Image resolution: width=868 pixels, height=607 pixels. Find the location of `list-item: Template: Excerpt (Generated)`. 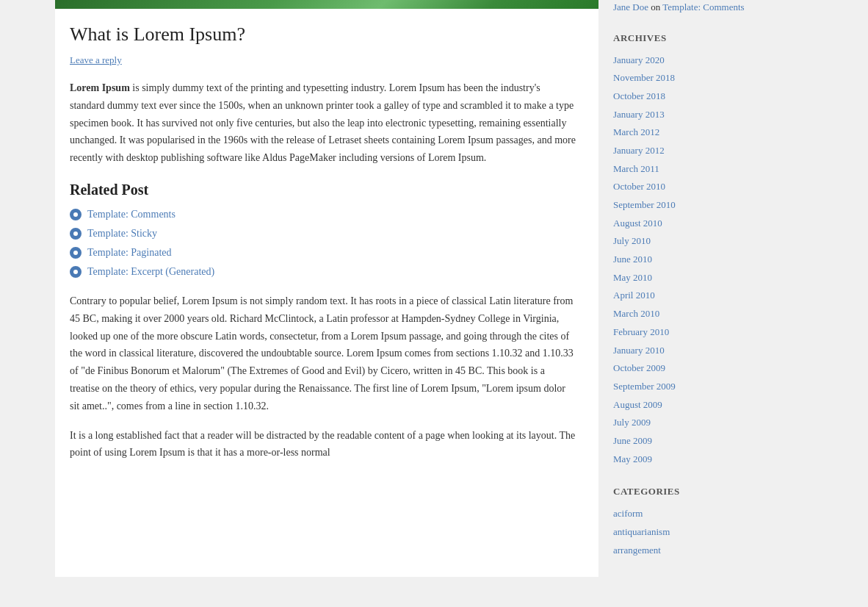

list-item: Template: Excerpt (Generated) is located at coordinates (323, 272).